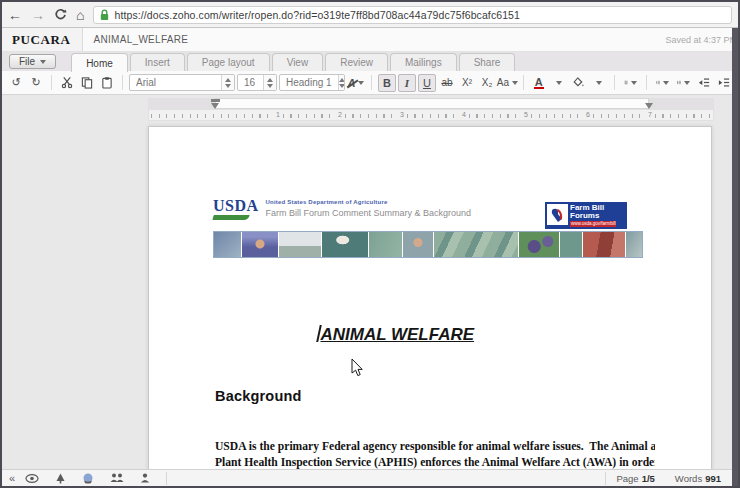 Image resolution: width=740 pixels, height=488 pixels. I want to click on tab-mailings: Mailings, so click(424, 62).